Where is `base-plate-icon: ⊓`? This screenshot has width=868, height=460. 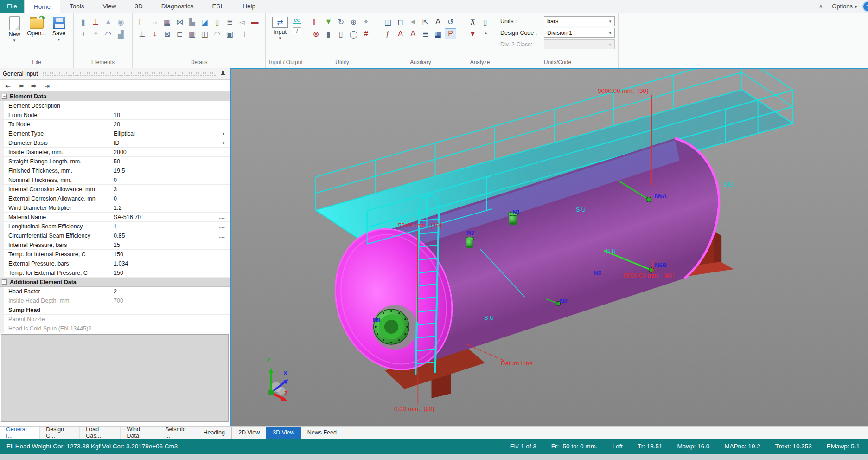 base-plate-icon: ⊓ is located at coordinates (401, 22).